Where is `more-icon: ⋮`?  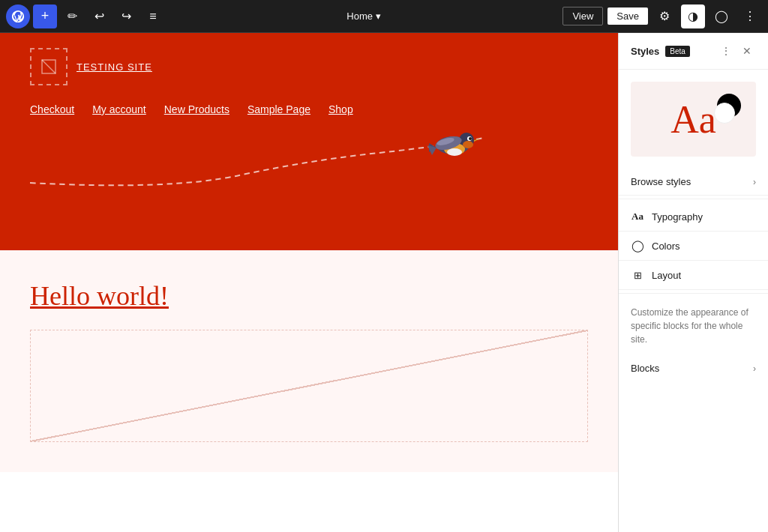
more-icon: ⋮ is located at coordinates (726, 51).